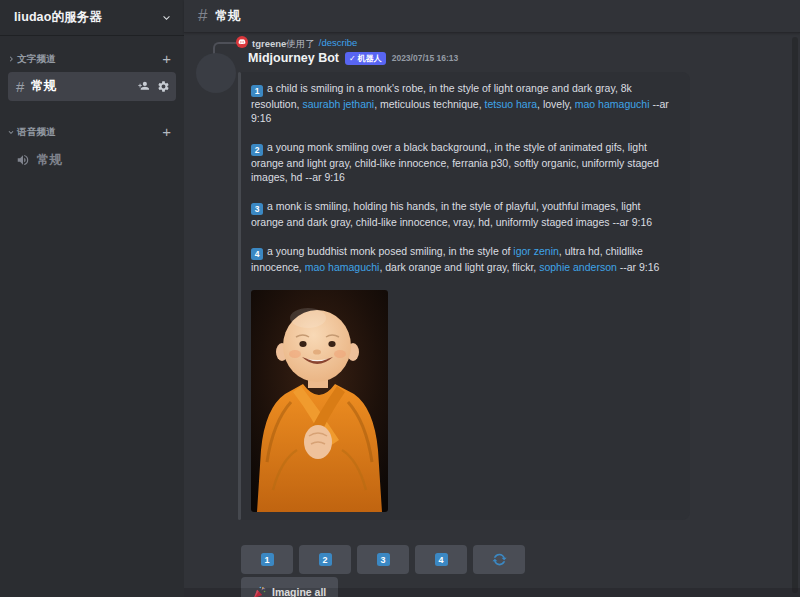  I want to click on category-text-channels: 文字频道 +, so click(92, 59).